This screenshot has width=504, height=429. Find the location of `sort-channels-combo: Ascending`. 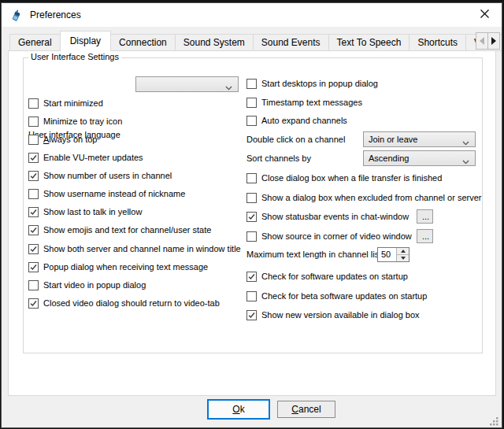

sort-channels-combo: Ascending is located at coordinates (419, 158).